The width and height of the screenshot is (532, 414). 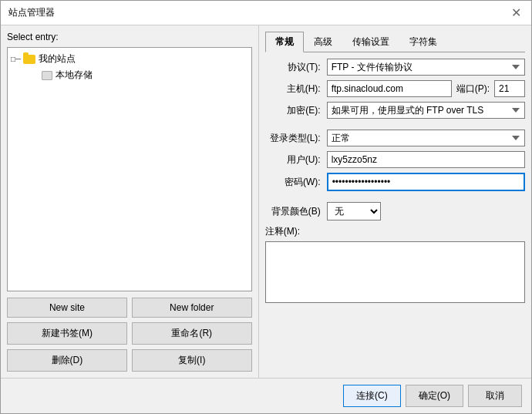 What do you see at coordinates (285, 42) in the screenshot?
I see `tab-general: 常规` at bounding box center [285, 42].